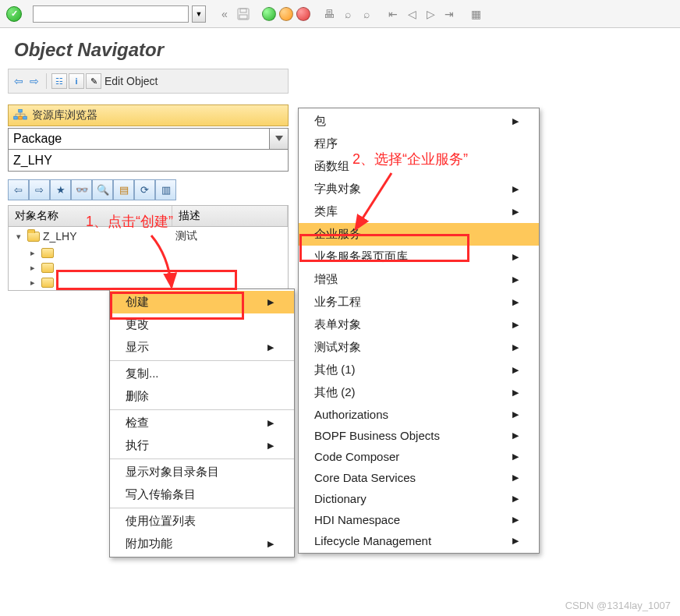 The width and height of the screenshot is (680, 616). What do you see at coordinates (139, 139) in the screenshot?
I see `browser-type-select: Package` at bounding box center [139, 139].